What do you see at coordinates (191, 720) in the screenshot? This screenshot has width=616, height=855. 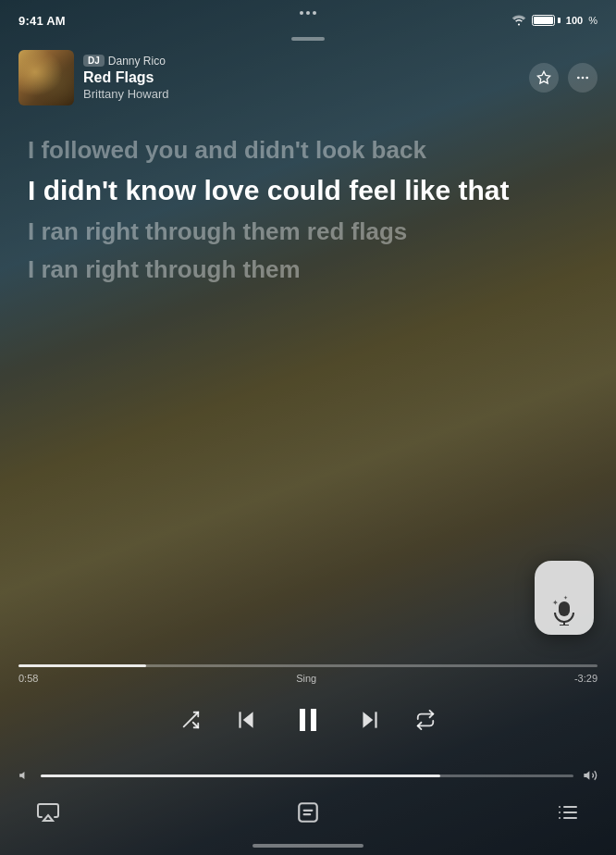 I see `shuffle-button` at bounding box center [191, 720].